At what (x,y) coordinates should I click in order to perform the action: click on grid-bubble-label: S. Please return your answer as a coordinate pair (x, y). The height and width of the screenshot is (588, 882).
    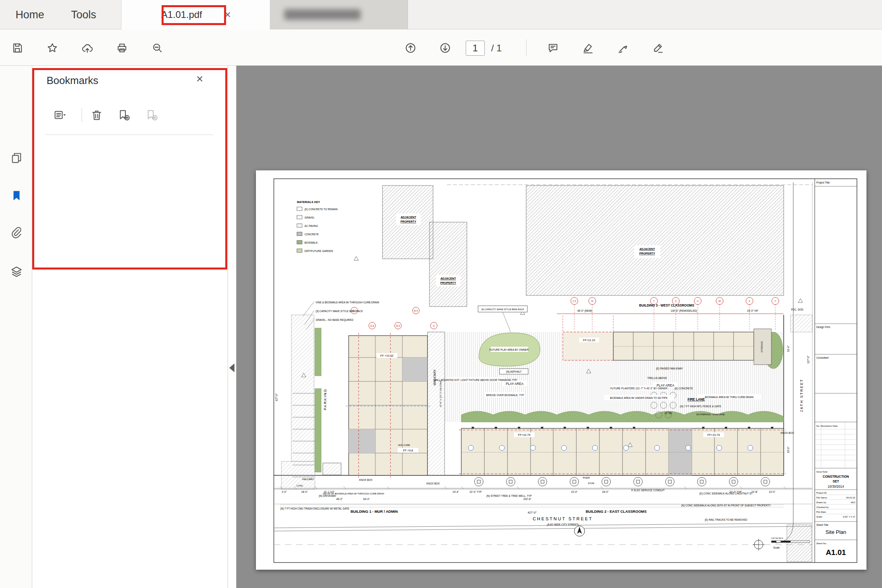
    Looking at the image, I should click on (676, 301).